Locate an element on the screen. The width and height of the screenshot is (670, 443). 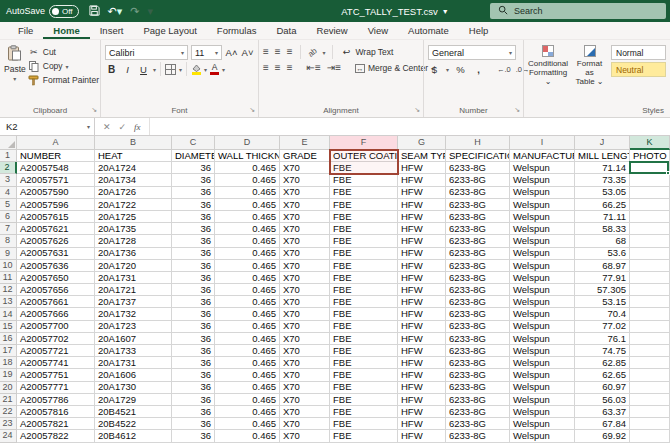
cell-A4: A20057590 is located at coordinates (56, 193).